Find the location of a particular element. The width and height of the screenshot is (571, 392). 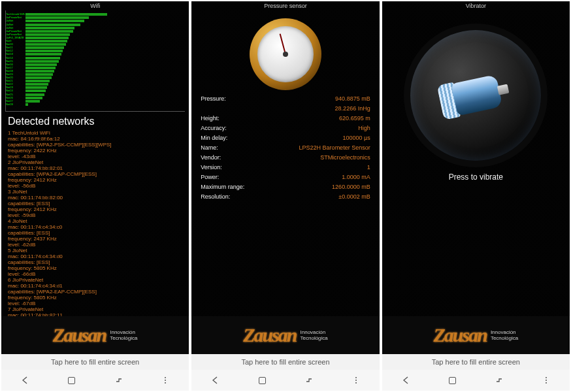

chart-bar-row: Net19 is located at coordinates (95, 74).